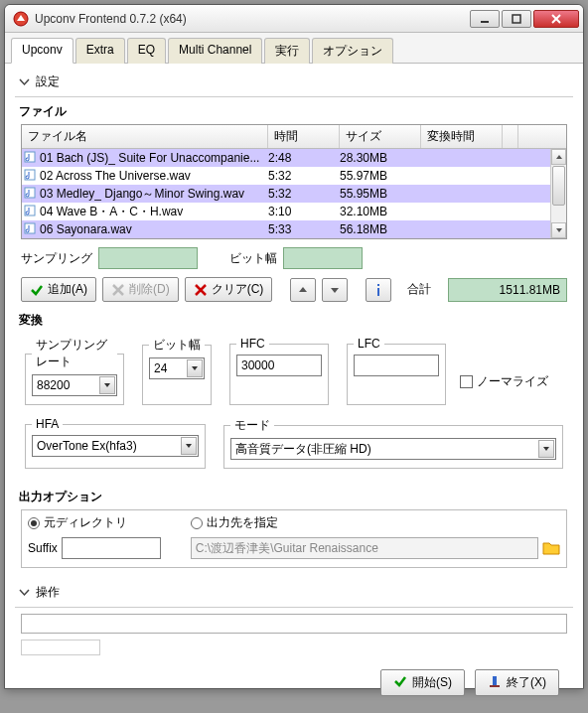 This screenshot has height=713, width=588. I want to click on normalize-checkbox: ノーマライズ, so click(505, 381).